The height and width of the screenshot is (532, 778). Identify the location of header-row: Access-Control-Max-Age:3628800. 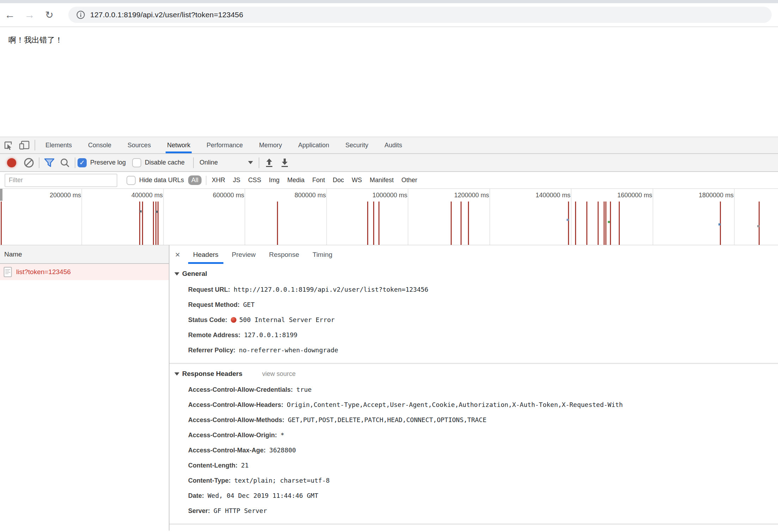
(474, 450).